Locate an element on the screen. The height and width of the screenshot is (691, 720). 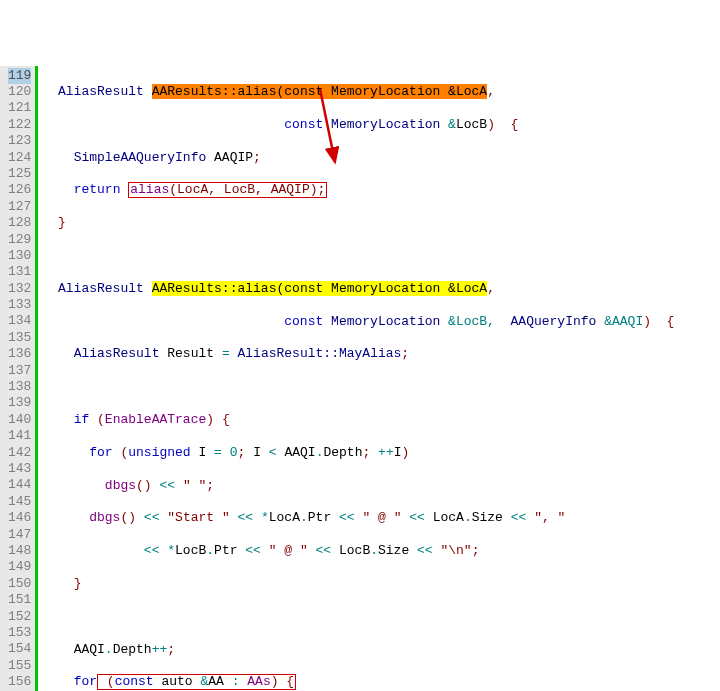
line-number: 156 is located at coordinates (20, 682).